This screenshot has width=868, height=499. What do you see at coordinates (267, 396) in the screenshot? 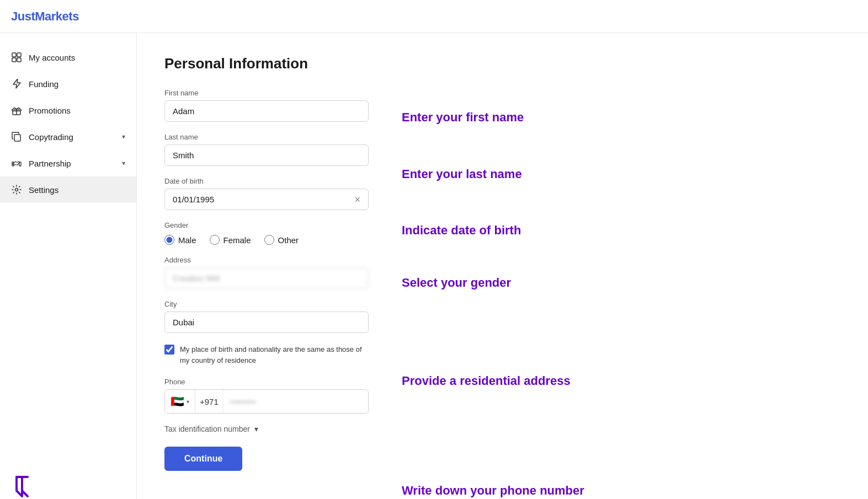
I see `phone-field-group: Phone 🇦🇪 ▾ +971` at bounding box center [267, 396].